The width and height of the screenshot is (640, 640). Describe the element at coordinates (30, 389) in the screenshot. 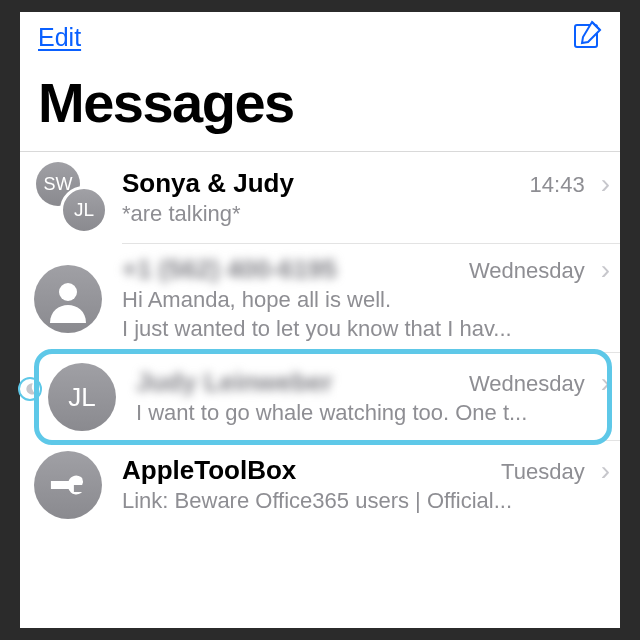

I see `moon-icon` at that location.